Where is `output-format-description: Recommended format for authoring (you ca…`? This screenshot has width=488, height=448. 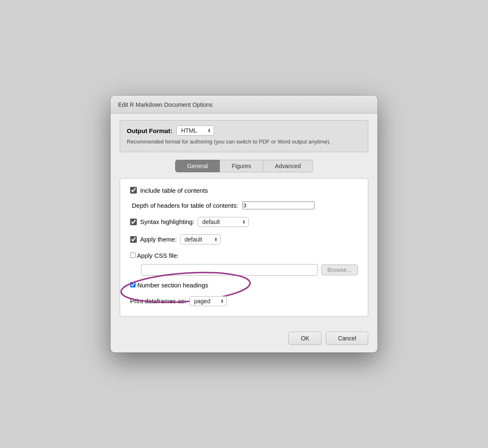
output-format-description: Recommended format for authoring (you ca… is located at coordinates (244, 142).